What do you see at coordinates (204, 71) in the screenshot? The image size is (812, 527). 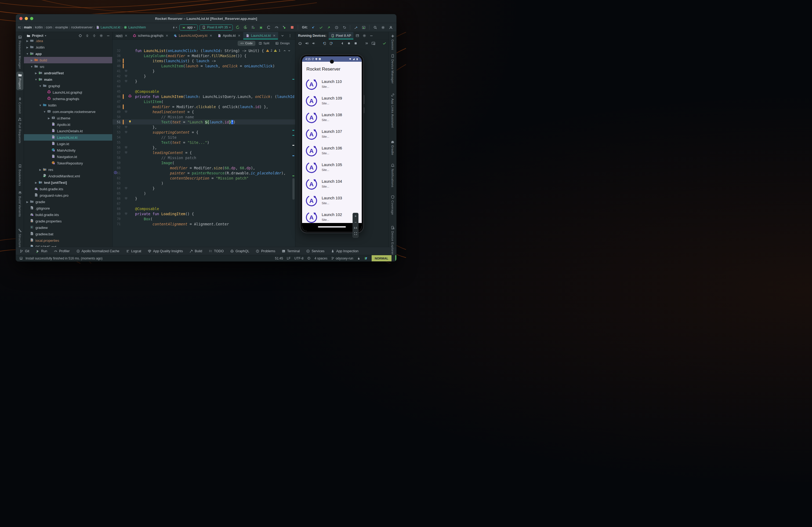 I see `code-line-41: 41 }` at bounding box center [204, 71].